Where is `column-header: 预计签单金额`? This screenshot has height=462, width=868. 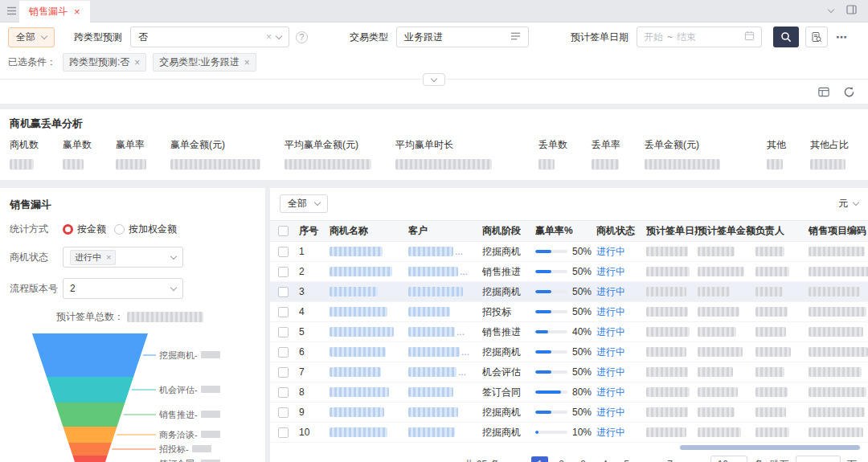 column-header: 预计签单金额 is located at coordinates (727, 231).